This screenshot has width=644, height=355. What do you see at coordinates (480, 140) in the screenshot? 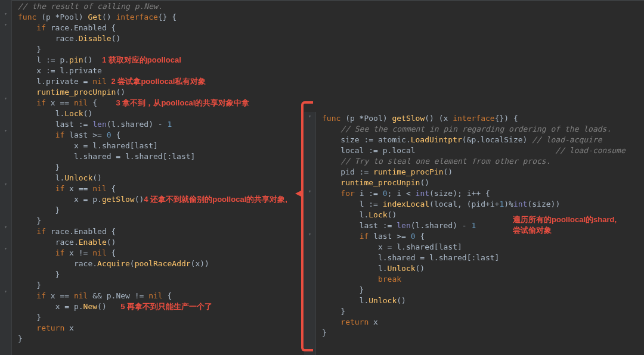
I see `code-line: size := atomic.LoadUintptr(&p.localSize)…` at bounding box center [480, 140].